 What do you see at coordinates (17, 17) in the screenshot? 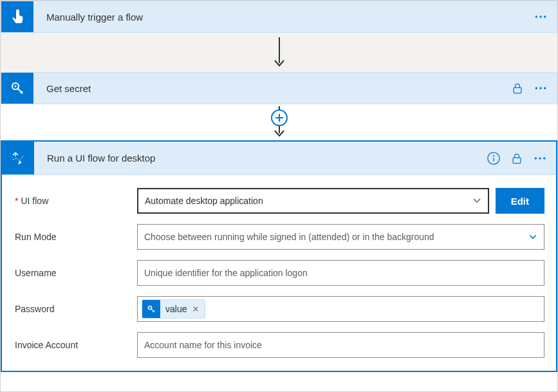
I see `touch-icon` at bounding box center [17, 17].